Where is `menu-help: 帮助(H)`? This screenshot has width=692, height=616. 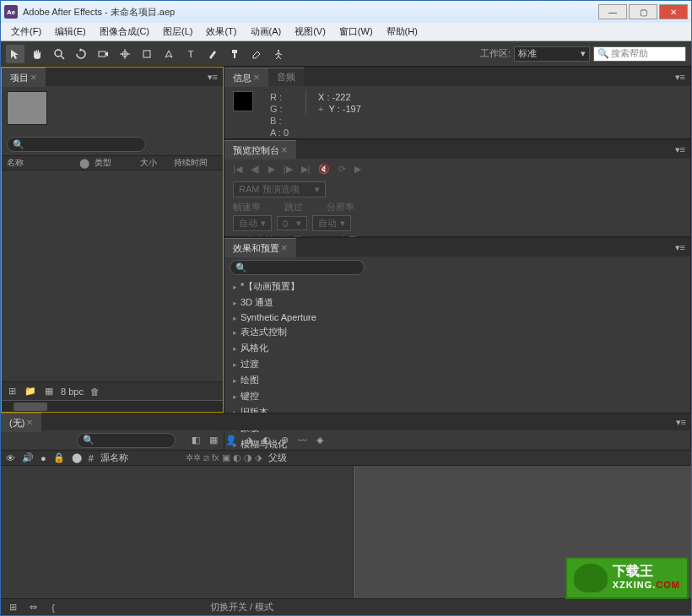
menu-help: 帮助(H) is located at coordinates (402, 32).